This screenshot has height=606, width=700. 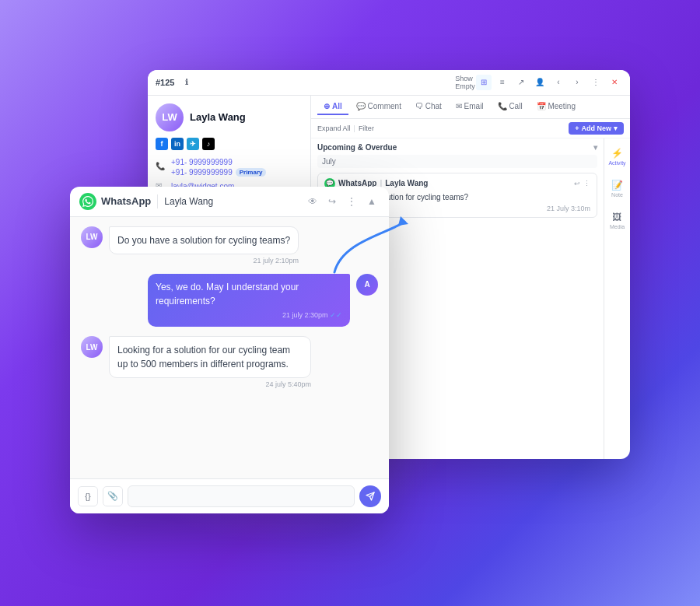 I want to click on tab-all: ⊕All, so click(x=333, y=107).